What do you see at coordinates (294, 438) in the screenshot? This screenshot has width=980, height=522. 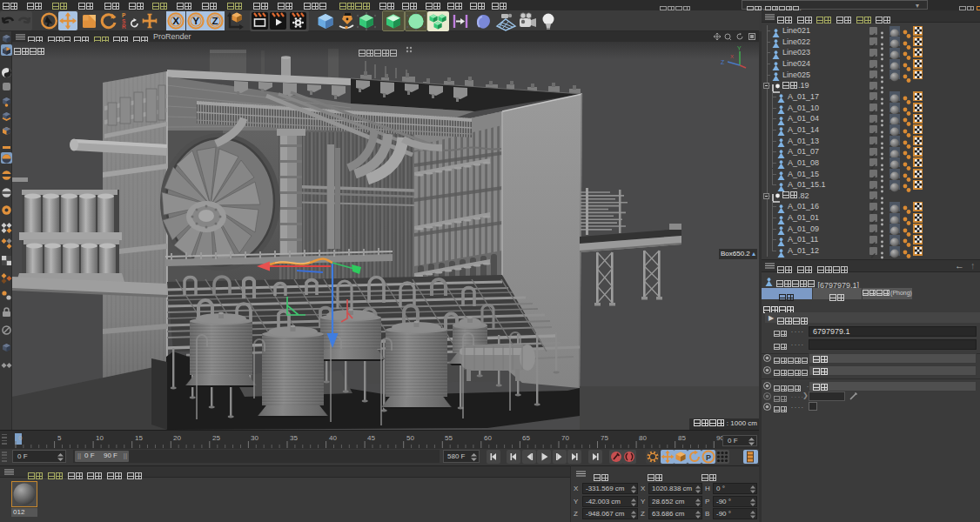 I see `svg-text: 35` at bounding box center [294, 438].